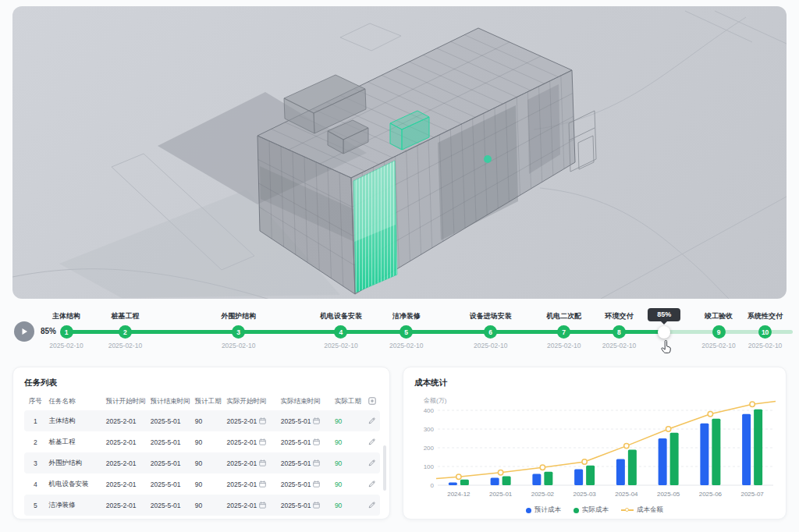  I want to click on legend-item-line: 成本金额, so click(642, 510).